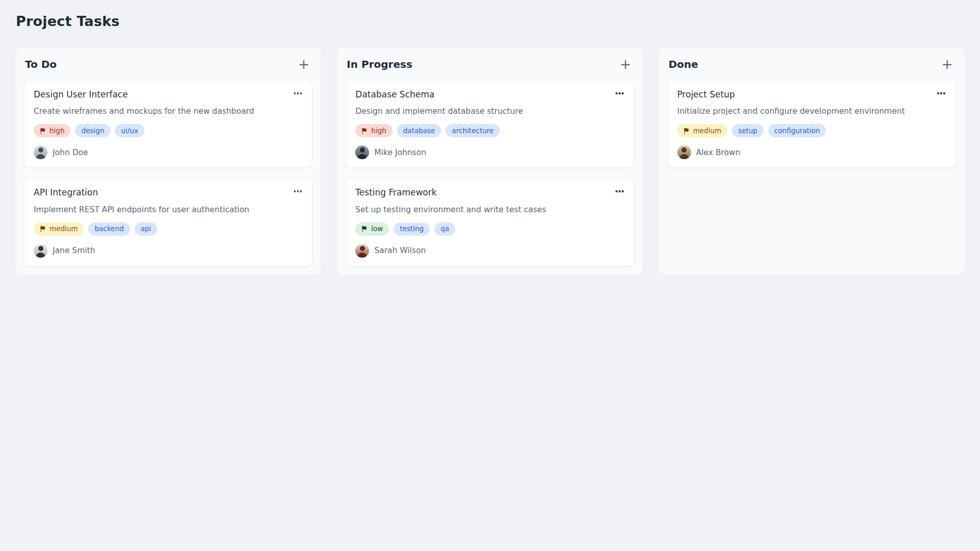  What do you see at coordinates (168, 222) in the screenshot?
I see `task-card: API Integration Implement REST API endpo…` at bounding box center [168, 222].